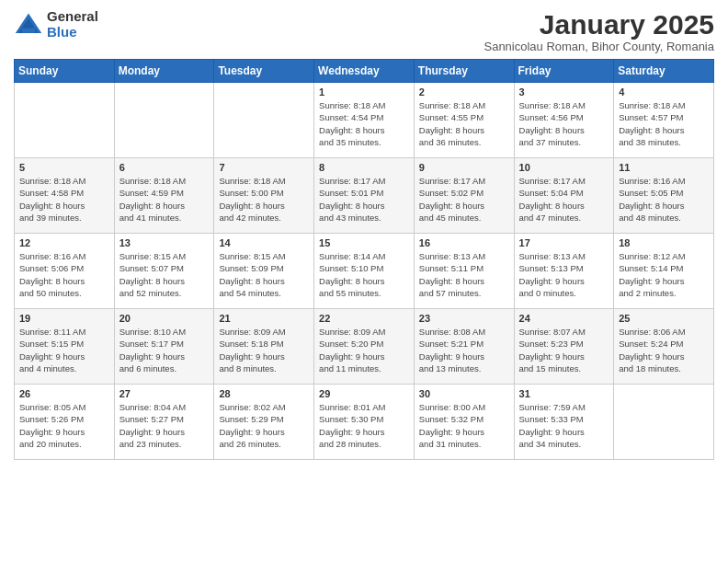 This screenshot has width=728, height=563. What do you see at coordinates (463, 347) in the screenshot?
I see `calendar-cell: 23Sunrise: 8:08 AM Sunset: 5:21 PM Dayli…` at bounding box center [463, 347].